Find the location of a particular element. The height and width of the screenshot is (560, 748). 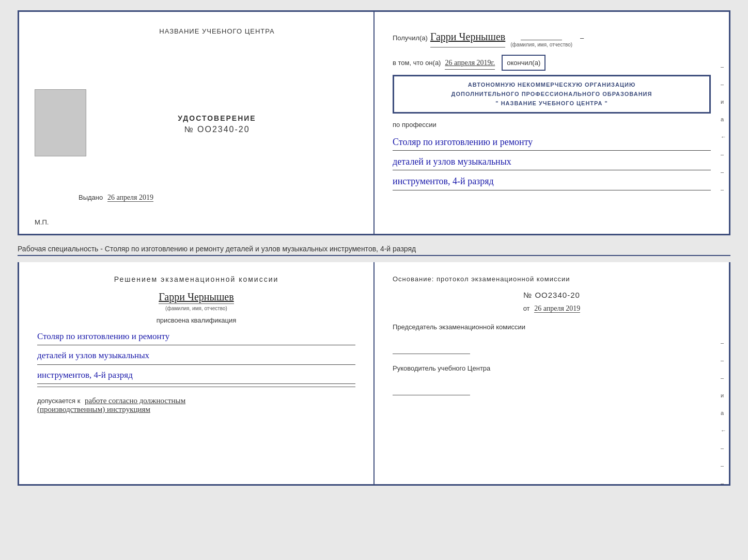

qual-line2: деталей и узлов музыкальных is located at coordinates (196, 356).